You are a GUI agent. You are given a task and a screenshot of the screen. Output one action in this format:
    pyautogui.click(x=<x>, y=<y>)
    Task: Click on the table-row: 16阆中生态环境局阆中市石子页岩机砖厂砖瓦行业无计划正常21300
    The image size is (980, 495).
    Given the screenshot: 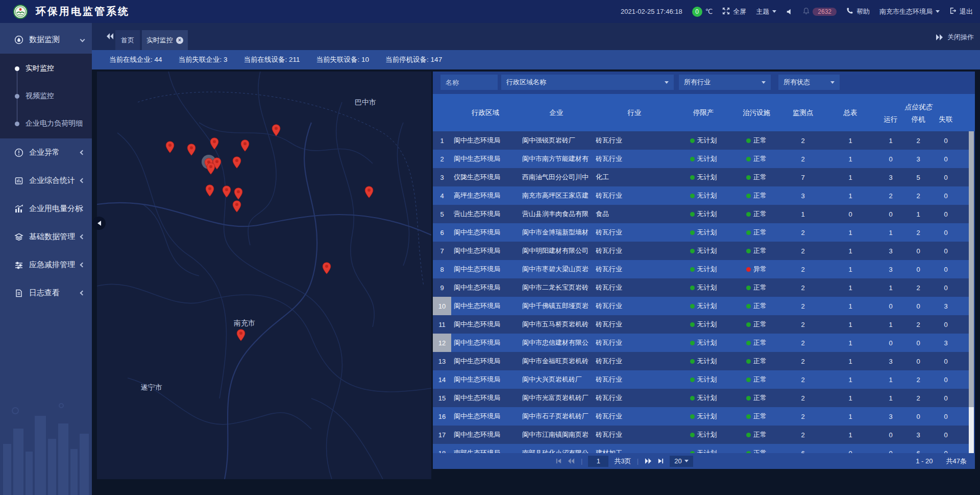 What is the action you would take?
    pyautogui.click(x=701, y=416)
    